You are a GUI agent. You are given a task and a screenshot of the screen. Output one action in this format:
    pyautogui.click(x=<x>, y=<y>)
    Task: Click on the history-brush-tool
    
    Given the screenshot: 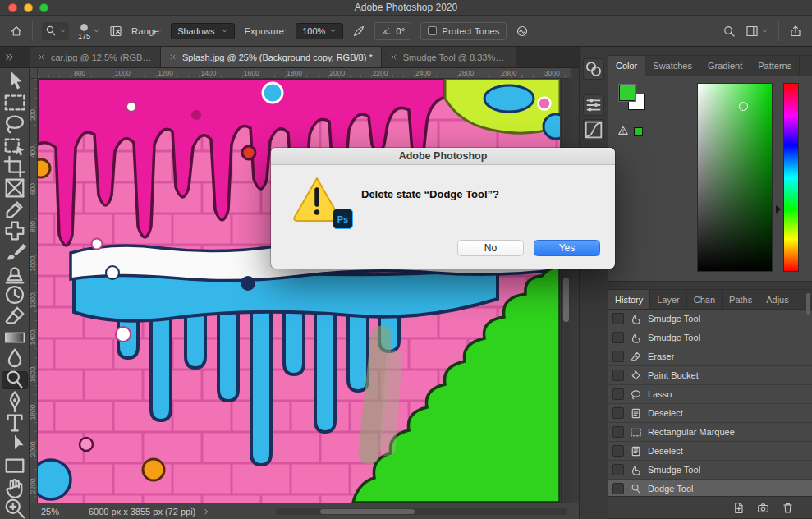 What is the action you would take?
    pyautogui.click(x=15, y=295)
    